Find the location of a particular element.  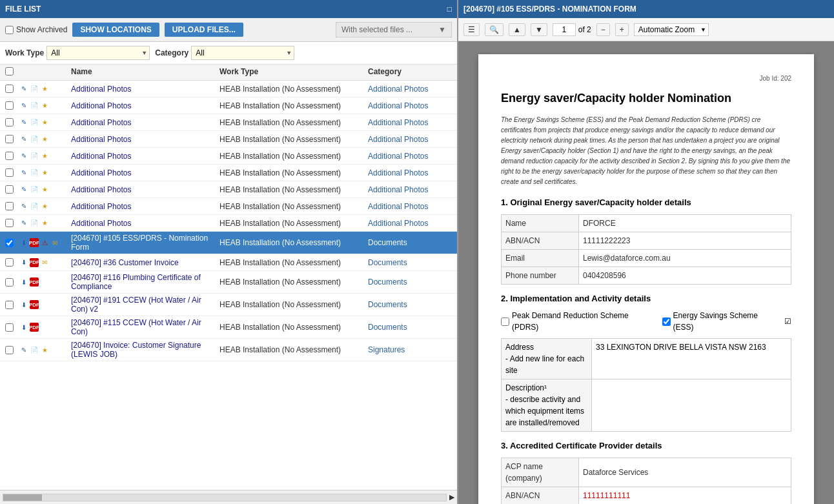

table-row: Description¹ - describe activity and whi… is located at coordinates (647, 405).